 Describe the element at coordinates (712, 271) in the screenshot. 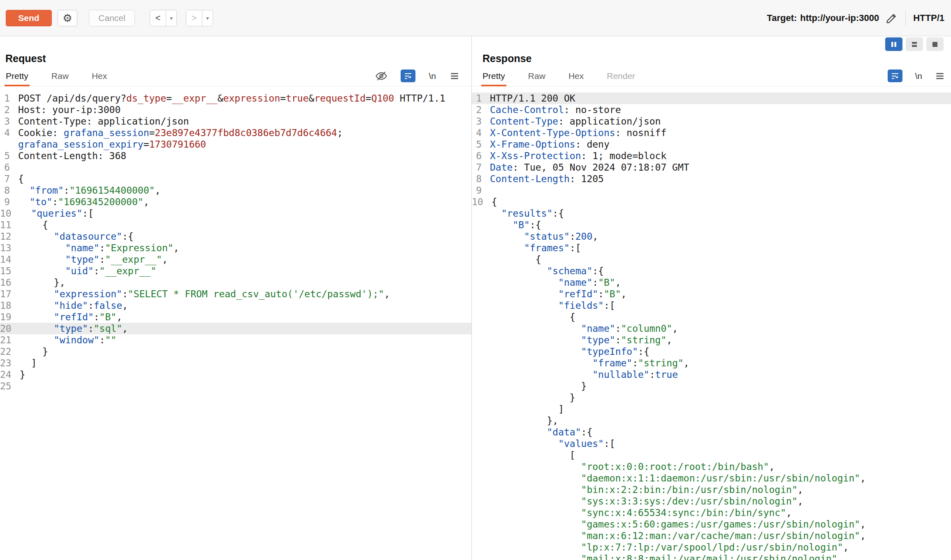

I see `code-line: "schema":{` at that location.